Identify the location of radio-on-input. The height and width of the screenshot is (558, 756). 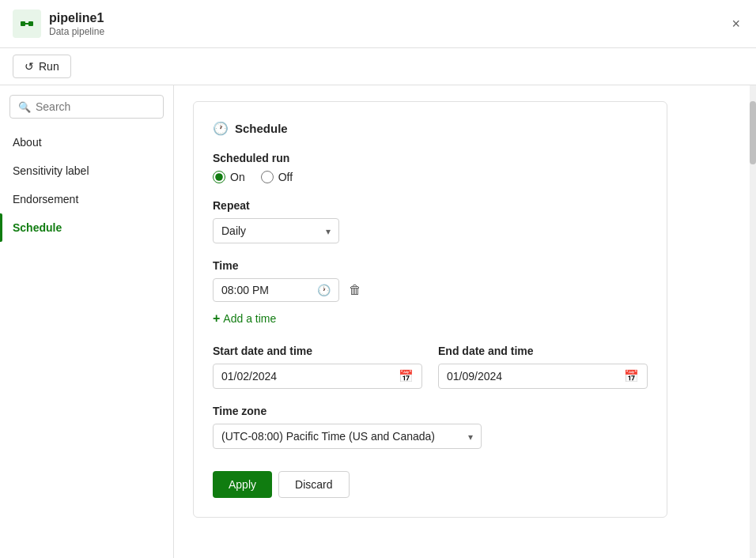
(219, 177).